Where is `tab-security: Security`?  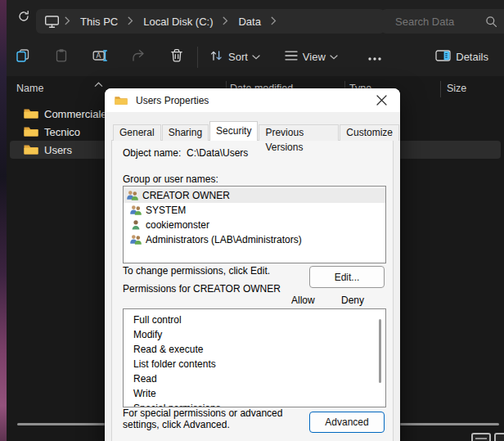 tab-security: Security is located at coordinates (234, 131).